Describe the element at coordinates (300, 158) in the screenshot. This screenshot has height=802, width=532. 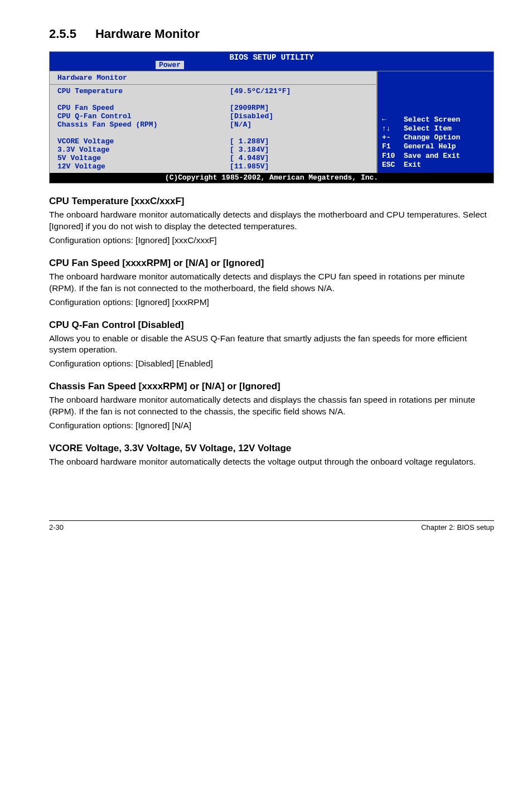
I see `bios-row-value: [ 4.948V]` at that location.